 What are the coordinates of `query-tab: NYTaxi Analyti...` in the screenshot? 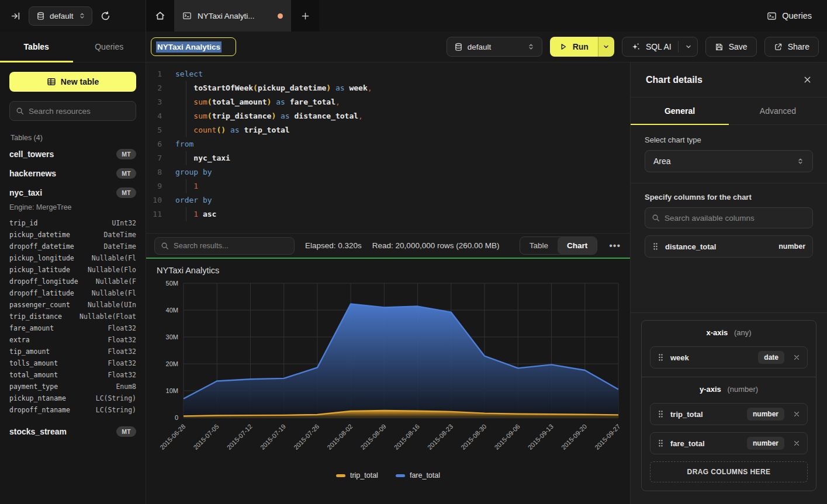 It's located at (233, 16).